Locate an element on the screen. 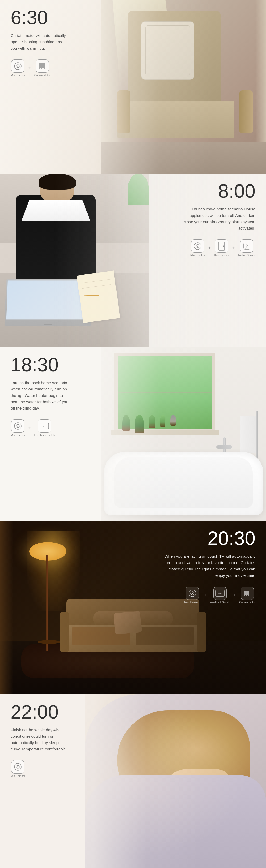  description-1: Curtain motor will automatically open. S… is located at coordinates (40, 42).